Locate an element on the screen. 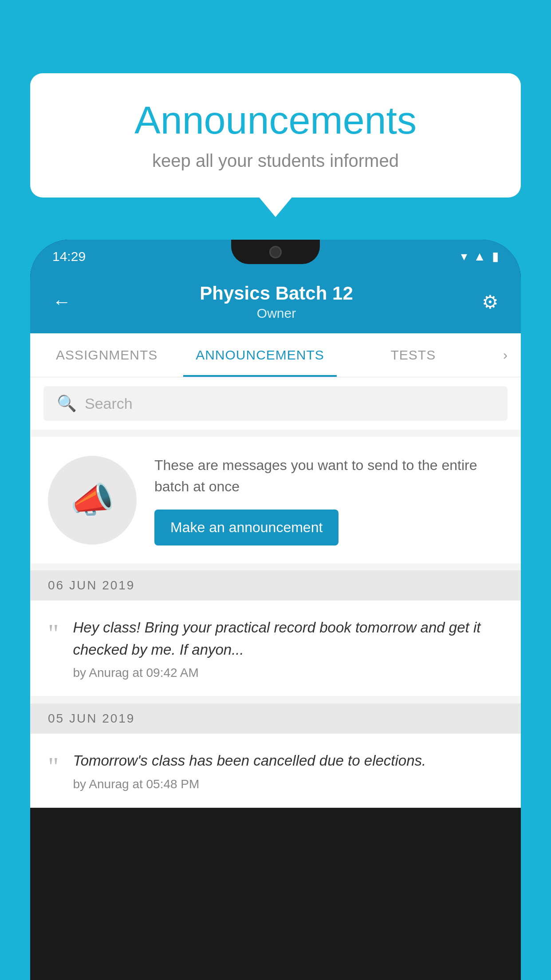 This screenshot has width=551, height=980. tab-assignments: ASSIGNMENTS is located at coordinates (106, 355).